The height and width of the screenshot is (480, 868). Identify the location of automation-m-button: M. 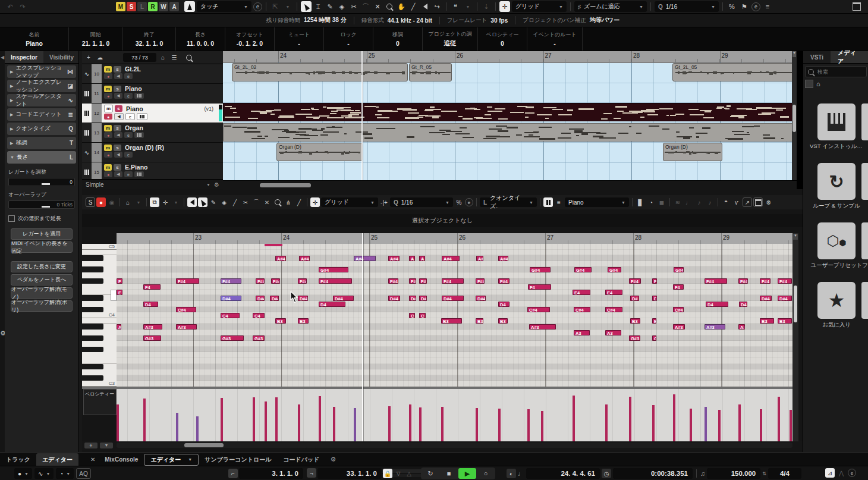
(121, 7).